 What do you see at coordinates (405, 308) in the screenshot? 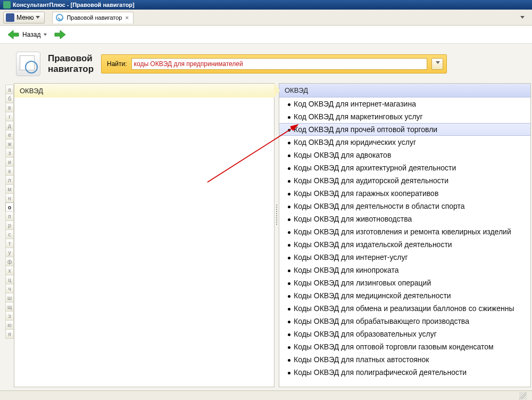
I see `list-item: Коды ОКВЭД для обмена и реализации балло…` at bounding box center [405, 308].